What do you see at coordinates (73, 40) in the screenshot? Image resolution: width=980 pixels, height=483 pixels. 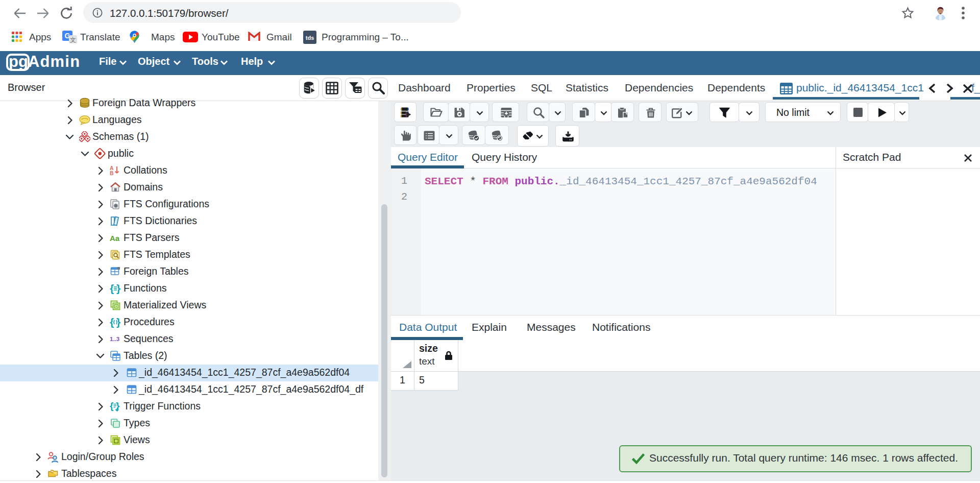 I see `svg-text: 文` at bounding box center [73, 40].